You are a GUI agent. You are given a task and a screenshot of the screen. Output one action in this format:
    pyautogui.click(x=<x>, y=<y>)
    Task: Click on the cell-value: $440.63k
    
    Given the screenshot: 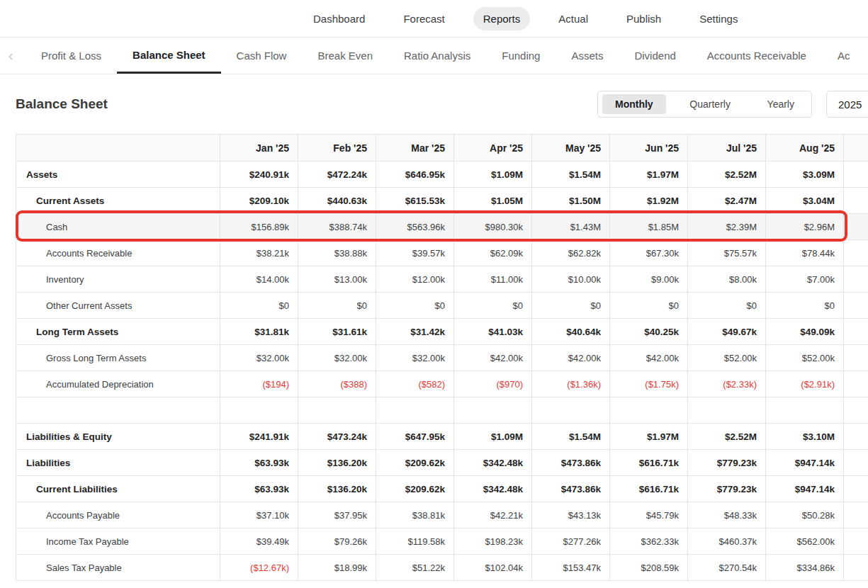 What is the action you would take?
    pyautogui.click(x=337, y=201)
    